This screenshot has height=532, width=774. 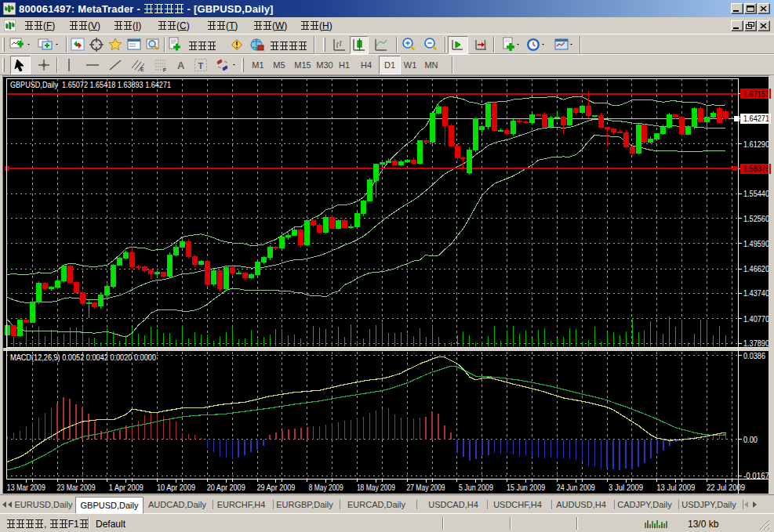 I want to click on svg-text: 0.0386, so click(x=754, y=356).